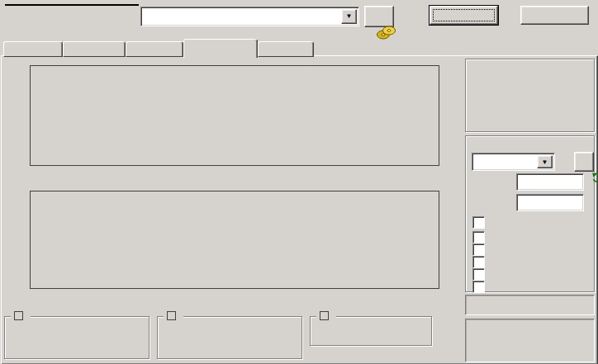  Describe the element at coordinates (479, 238) in the screenshot. I see `show-c1-pie-checkbox` at that location.